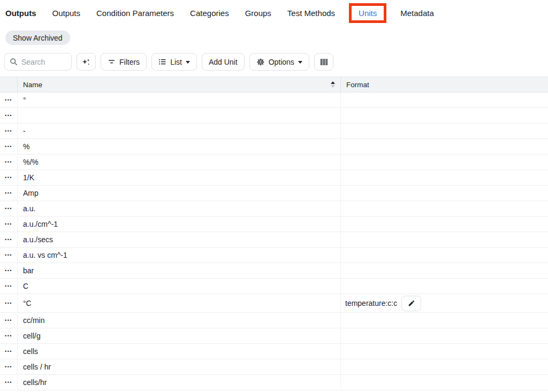  Describe the element at coordinates (179, 147) in the screenshot. I see `unit-name-cell: %` at that location.